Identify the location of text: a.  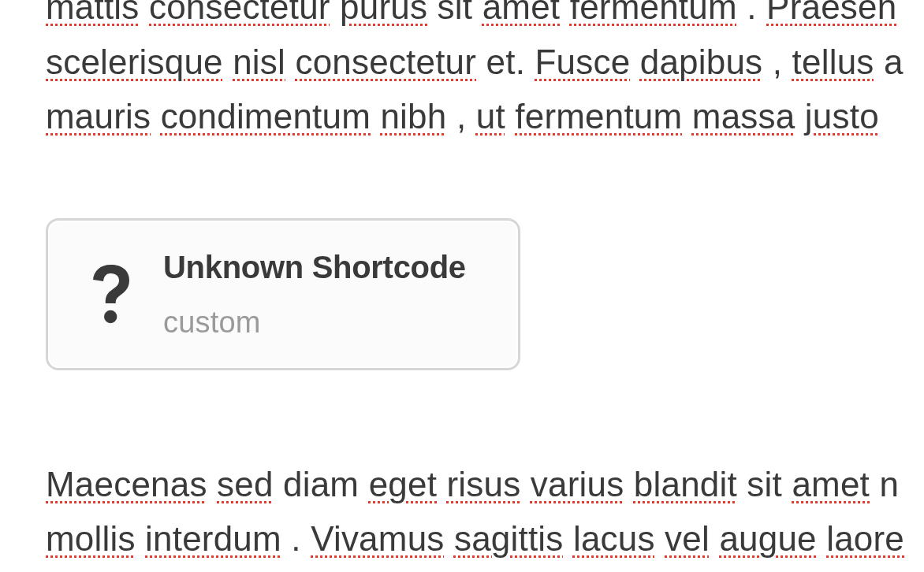
(894, 61).